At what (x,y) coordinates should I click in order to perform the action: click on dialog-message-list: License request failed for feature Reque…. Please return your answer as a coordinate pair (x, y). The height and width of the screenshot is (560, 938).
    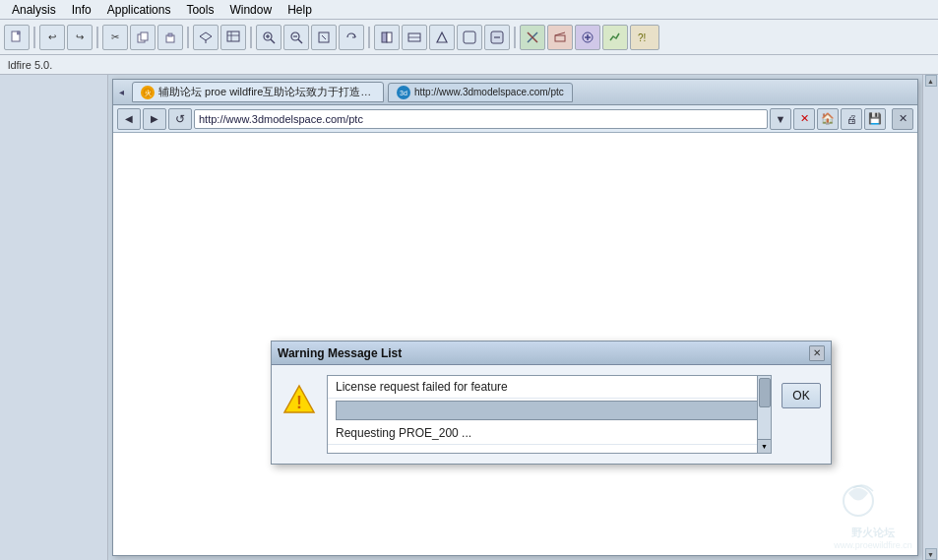
    Looking at the image, I should click on (549, 414).